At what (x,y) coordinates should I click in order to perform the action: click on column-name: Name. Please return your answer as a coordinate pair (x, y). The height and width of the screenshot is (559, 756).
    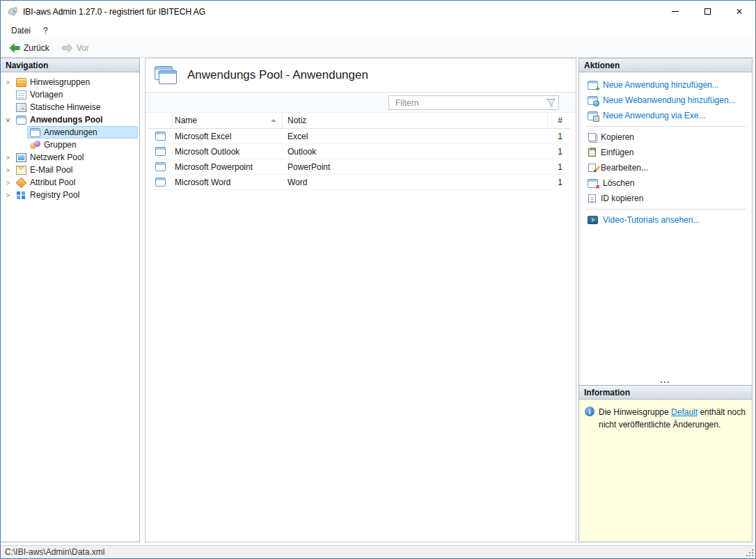
    Looking at the image, I should click on (228, 120).